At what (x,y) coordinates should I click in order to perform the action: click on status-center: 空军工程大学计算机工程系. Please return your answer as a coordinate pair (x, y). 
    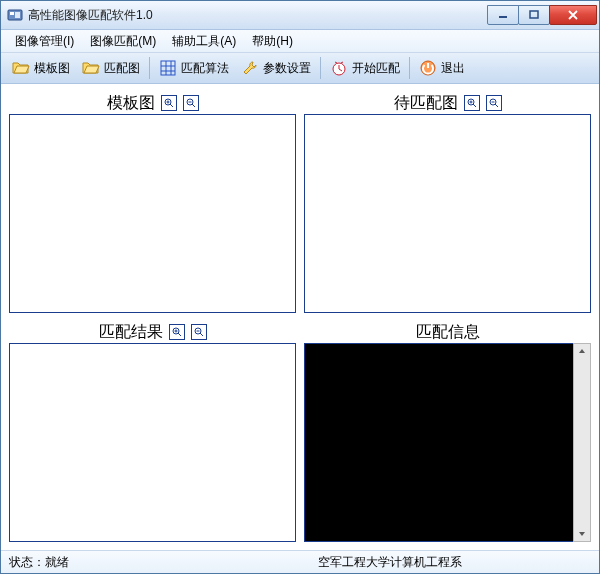
    Looking at the image, I should click on (390, 562).